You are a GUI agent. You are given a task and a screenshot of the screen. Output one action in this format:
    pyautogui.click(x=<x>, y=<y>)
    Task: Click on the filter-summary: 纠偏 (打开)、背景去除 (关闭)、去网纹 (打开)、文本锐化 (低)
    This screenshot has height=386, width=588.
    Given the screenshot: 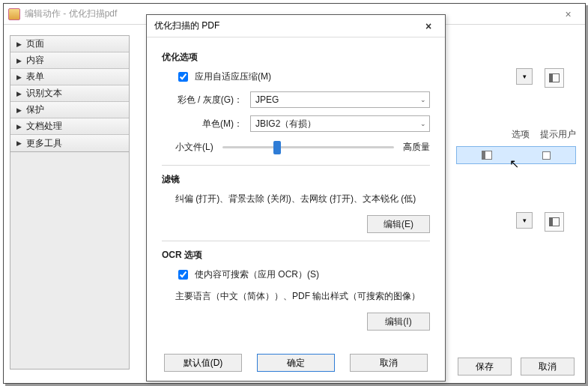 What is the action you would take?
    pyautogui.click(x=303, y=199)
    